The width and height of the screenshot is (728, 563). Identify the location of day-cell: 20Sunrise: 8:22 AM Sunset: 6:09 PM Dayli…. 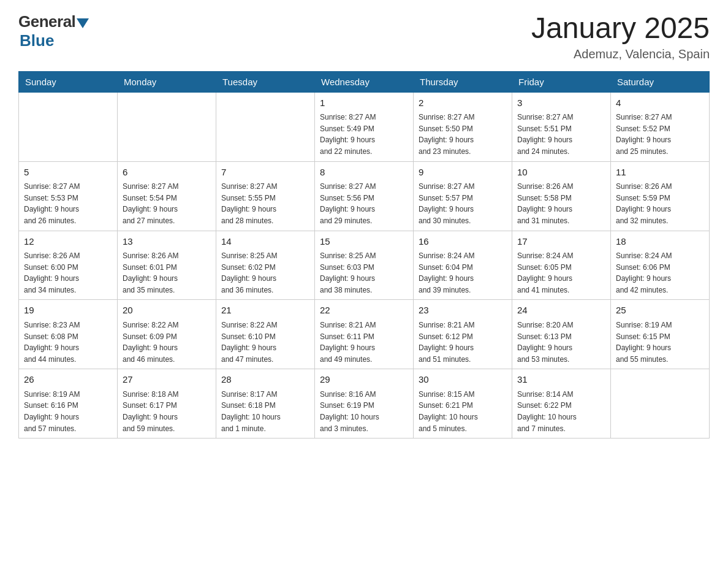
(167, 335).